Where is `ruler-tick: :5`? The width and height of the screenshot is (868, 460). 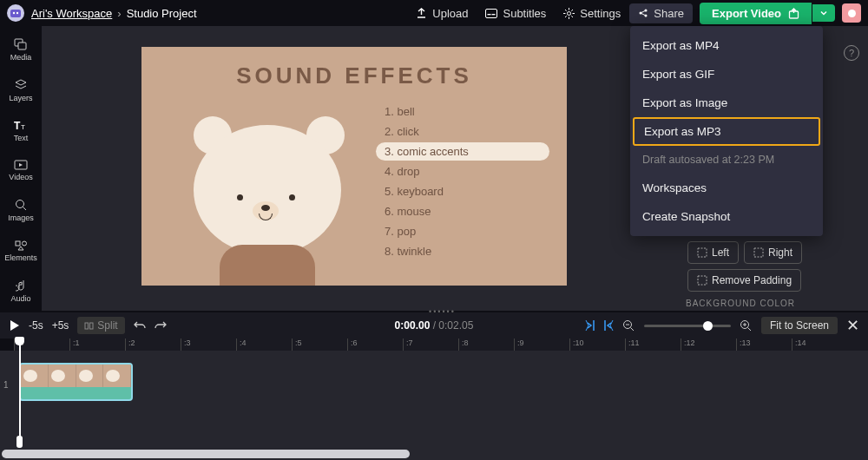
ruler-tick: :5 is located at coordinates (319, 345).